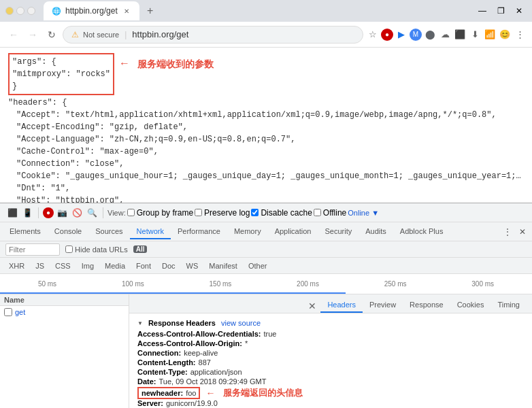 Image resolution: width=532 pixels, height=408 pixels. I want to click on preserve-log-checkbox: Preserve log, so click(222, 213).